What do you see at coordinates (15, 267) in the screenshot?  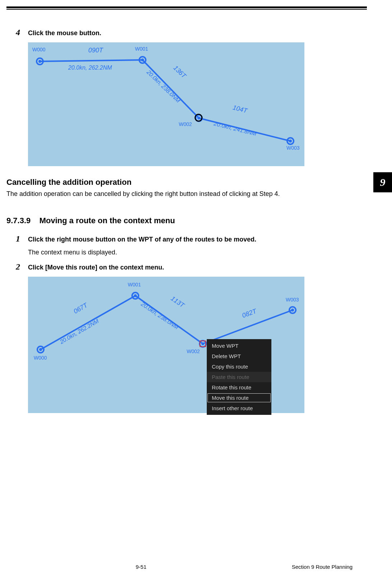 I see `step-number: 2` at bounding box center [15, 267].